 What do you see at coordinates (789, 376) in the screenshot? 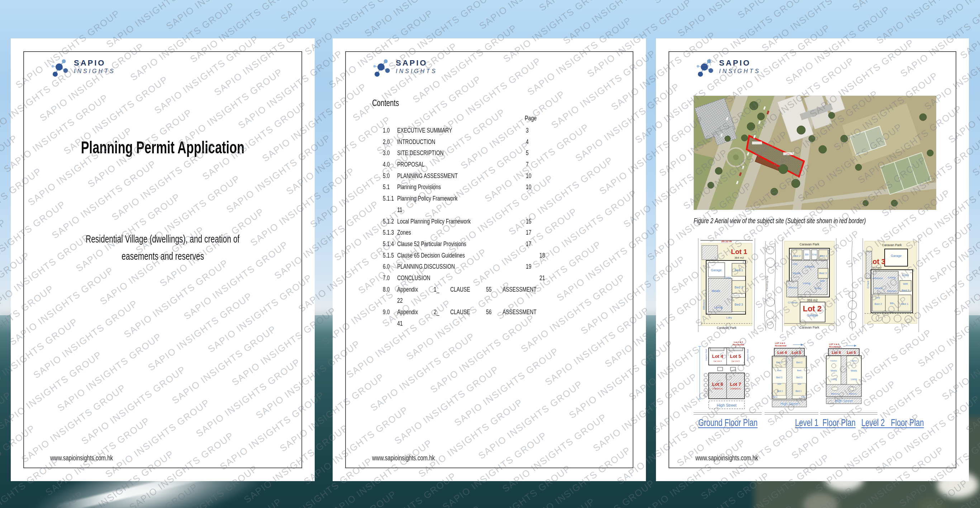
I see `level1-floor-plan-drawing: LOT 4 & 5 Residential Lot 4 Lot 5 Bed 2 …` at bounding box center [789, 376].